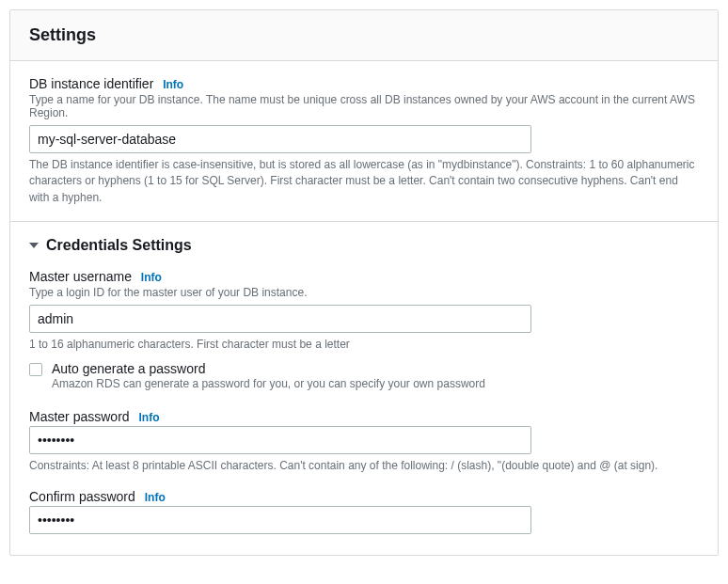  What do you see at coordinates (364, 106) in the screenshot?
I see `db-identifier-description: Type a name for your DB instance. The na…` at bounding box center [364, 106].